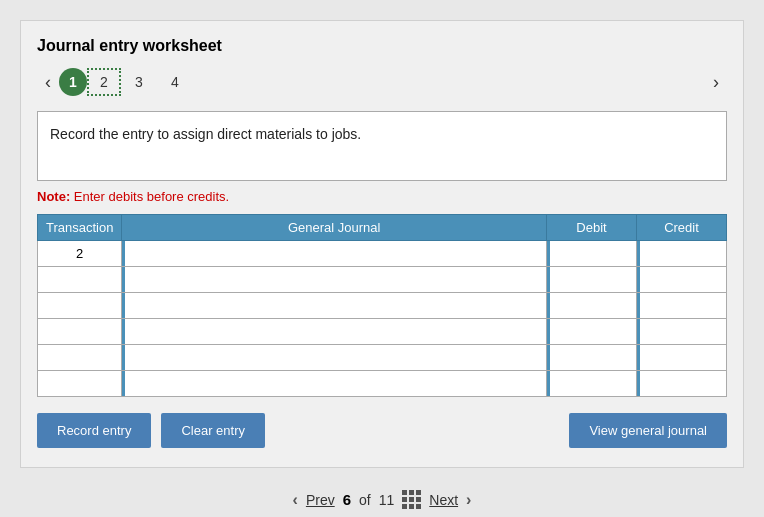  Describe the element at coordinates (382, 254) in the screenshot. I see `table-row: 2` at that location.